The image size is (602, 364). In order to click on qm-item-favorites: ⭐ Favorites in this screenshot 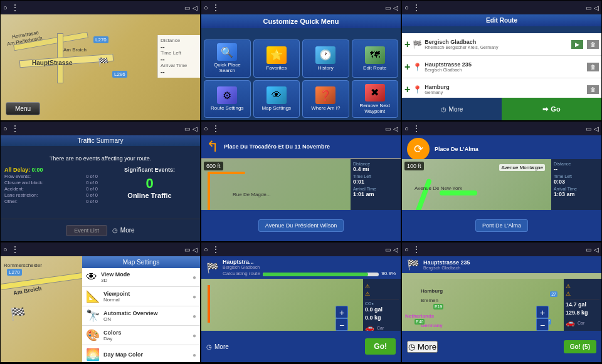, I will do `click(277, 59)`.